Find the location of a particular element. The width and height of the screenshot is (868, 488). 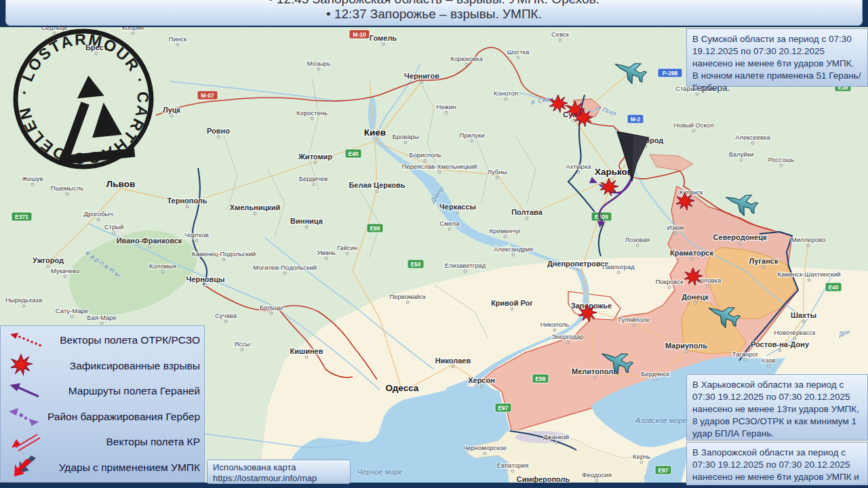

city-label: Лозовая is located at coordinates (637, 240).